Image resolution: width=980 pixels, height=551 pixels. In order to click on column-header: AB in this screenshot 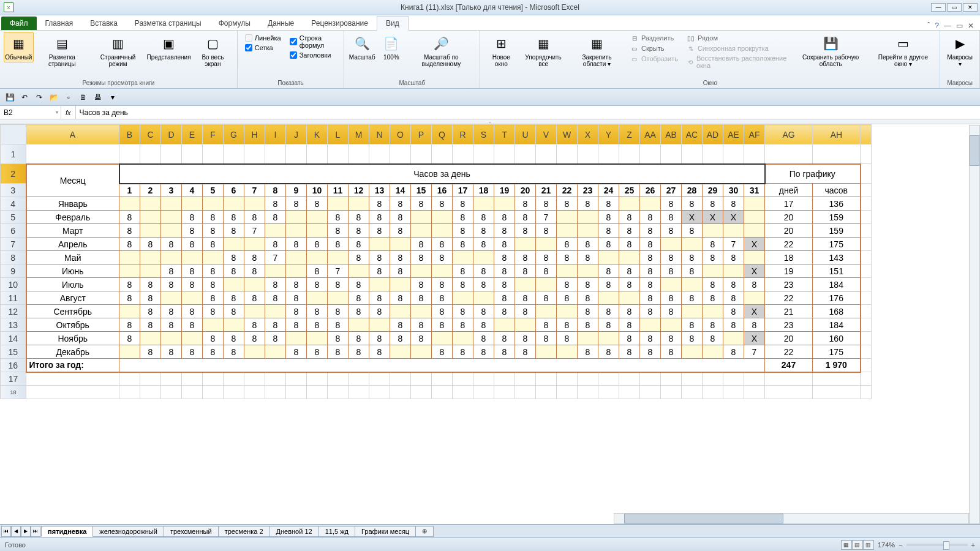, I will do `click(671, 135)`.